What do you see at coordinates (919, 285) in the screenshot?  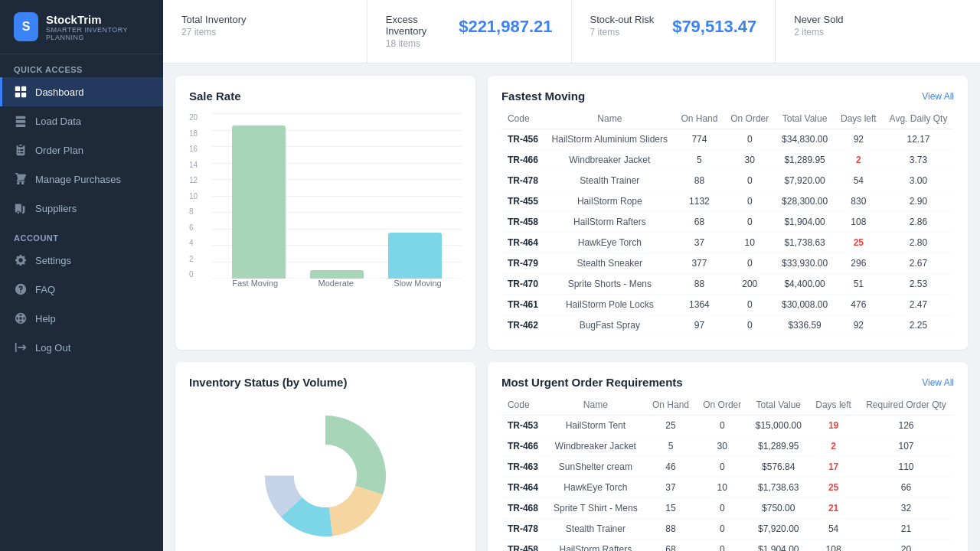 I see `cell-avg-daily: 2.53` at bounding box center [919, 285].